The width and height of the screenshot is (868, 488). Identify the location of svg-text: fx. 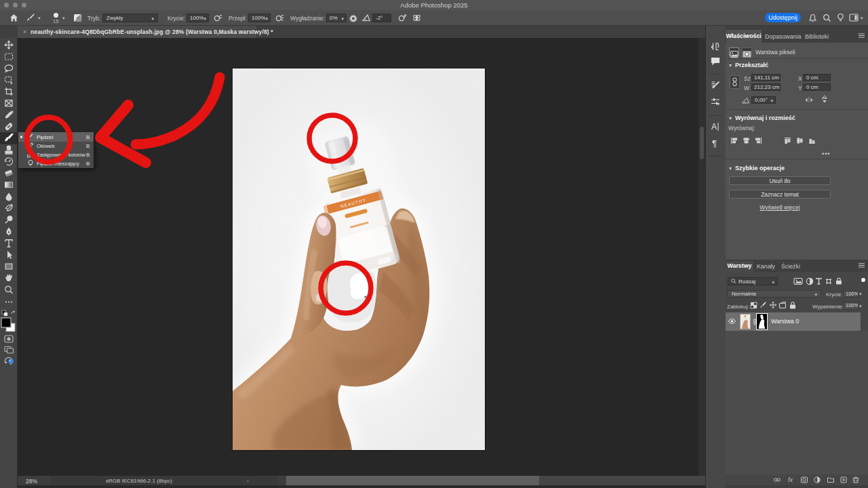
(791, 480).